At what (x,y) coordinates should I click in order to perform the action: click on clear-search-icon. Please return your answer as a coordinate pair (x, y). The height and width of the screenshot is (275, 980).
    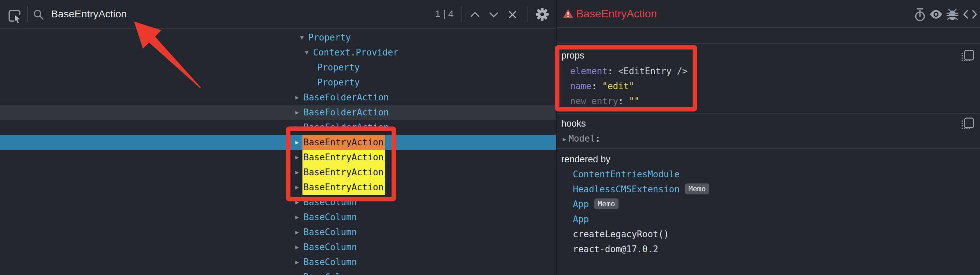
    Looking at the image, I should click on (513, 14).